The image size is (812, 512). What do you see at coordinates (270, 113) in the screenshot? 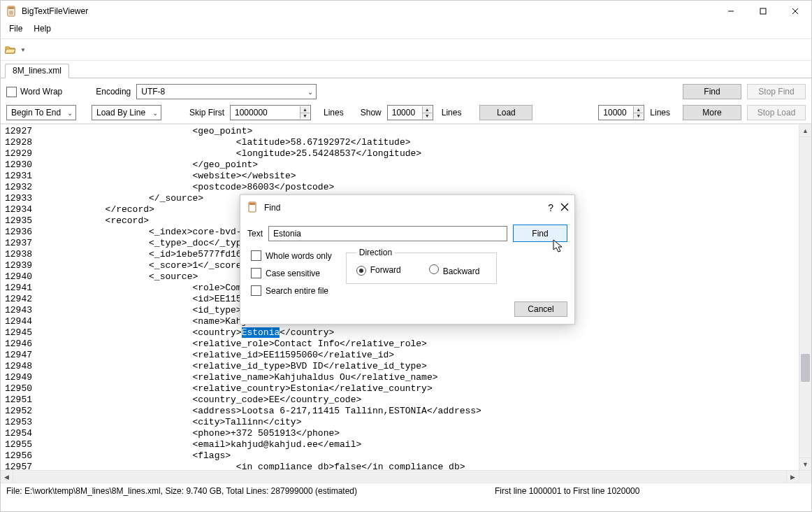
I see `skip-first-input: 1000000 ▲▼` at bounding box center [270, 113].